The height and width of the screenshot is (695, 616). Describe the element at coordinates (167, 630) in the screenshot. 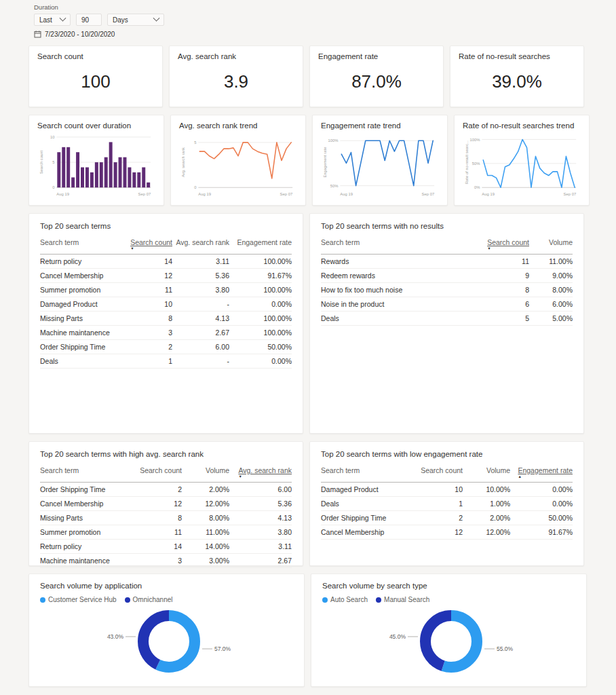

I see `donut-card-by-application: Search volume by application Customer Se…` at that location.